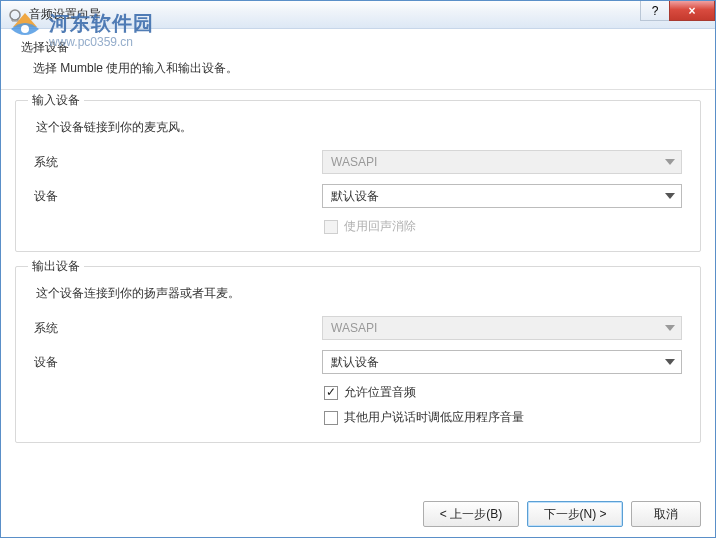 Image resolution: width=716 pixels, height=538 pixels. Describe the element at coordinates (502, 196) in the screenshot. I see `input-device-select: 默认设备` at that location.